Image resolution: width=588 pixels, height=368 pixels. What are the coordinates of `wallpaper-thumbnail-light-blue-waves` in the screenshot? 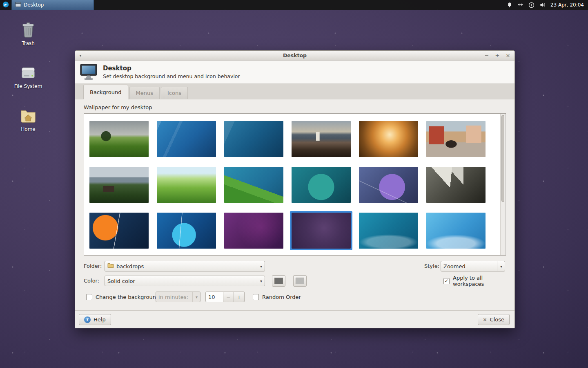 It's located at (456, 231).